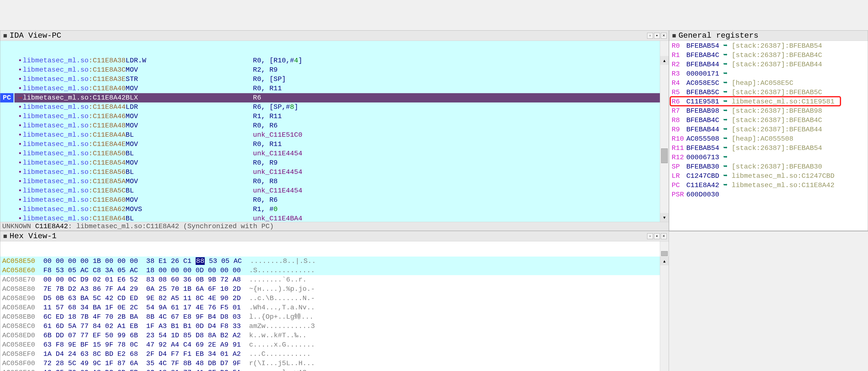 This screenshot has height=371, width=868. What do you see at coordinates (768, 121) in the screenshot?
I see `register-row: R8BFEBAB4C ➥ [stack:26387]:BFEBAB4C` at bounding box center [768, 121].